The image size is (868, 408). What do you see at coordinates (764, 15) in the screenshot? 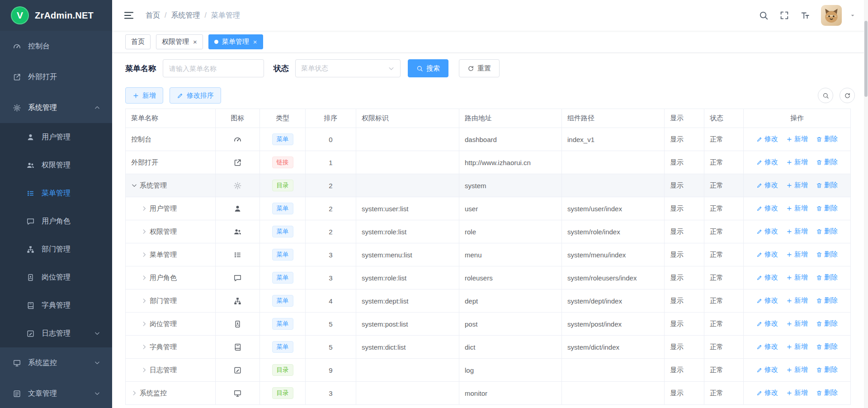
I see `search-icon` at bounding box center [764, 15].